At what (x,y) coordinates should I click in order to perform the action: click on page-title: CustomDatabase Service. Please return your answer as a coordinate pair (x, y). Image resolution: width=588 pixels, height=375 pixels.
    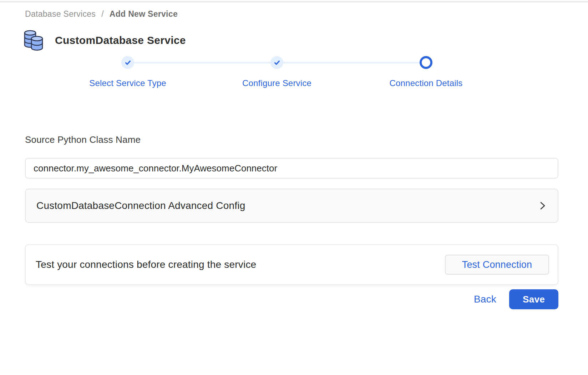
    Looking at the image, I should click on (121, 40).